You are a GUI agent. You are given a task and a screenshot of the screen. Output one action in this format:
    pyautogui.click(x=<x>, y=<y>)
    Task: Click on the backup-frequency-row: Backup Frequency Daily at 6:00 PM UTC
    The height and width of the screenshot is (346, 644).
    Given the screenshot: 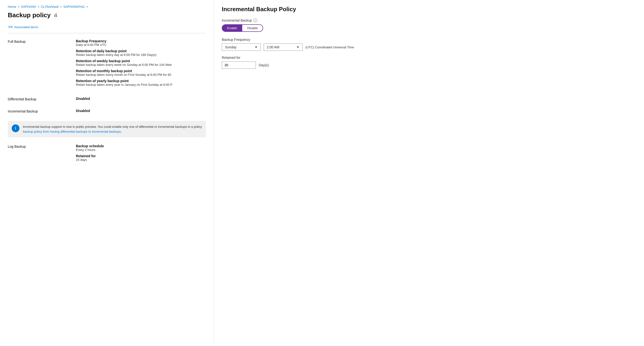 What is the action you would take?
    pyautogui.click(x=141, y=43)
    